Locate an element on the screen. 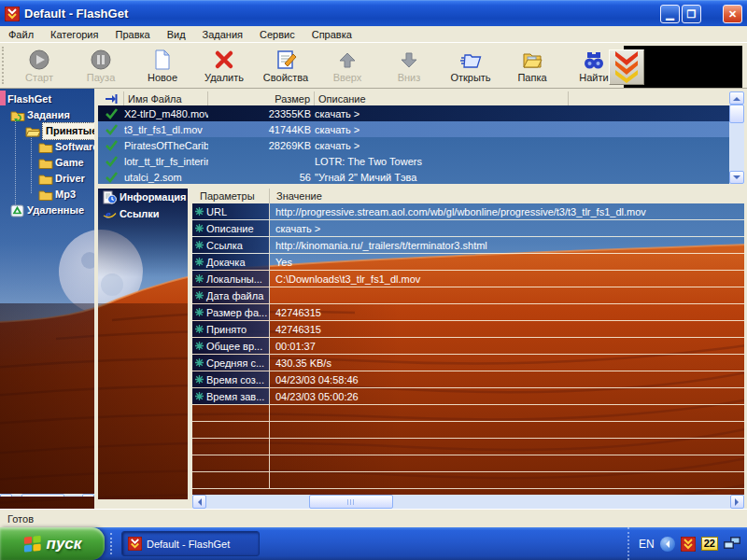  taskbar-task-flashget: Default - FlashGet is located at coordinates (190, 543).